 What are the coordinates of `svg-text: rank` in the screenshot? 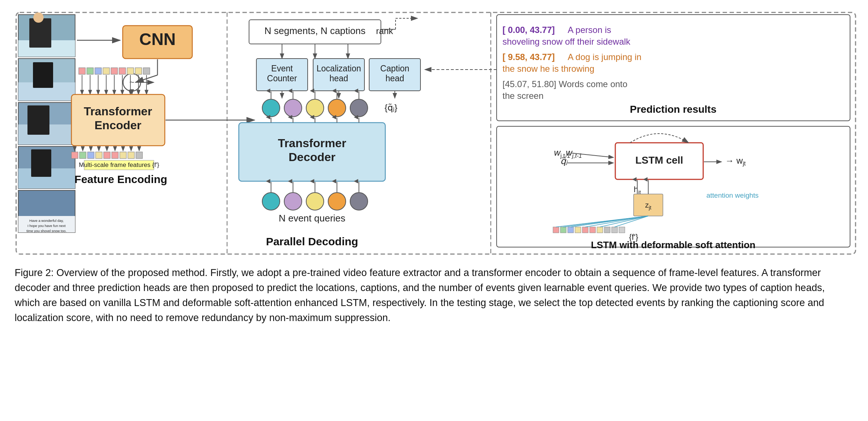 It's located at (385, 31).